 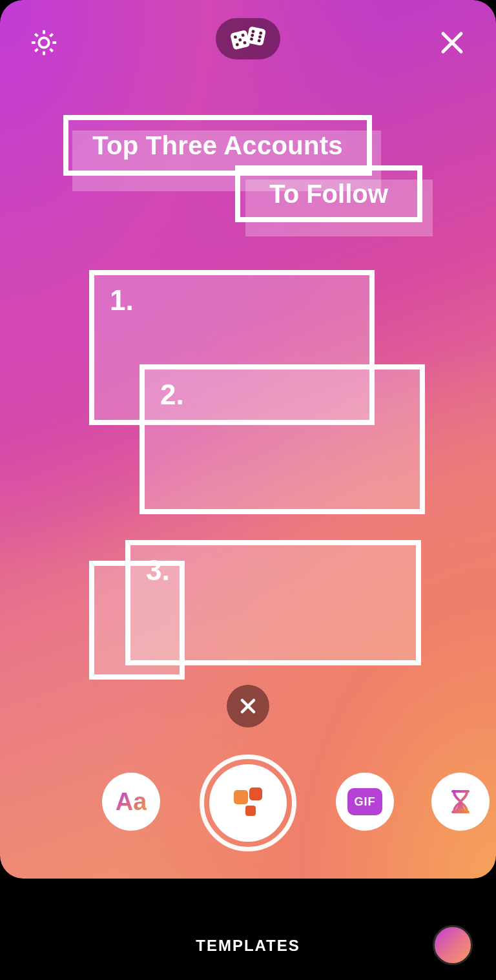 What do you see at coordinates (131, 802) in the screenshot?
I see `text-tool-button: Aa` at bounding box center [131, 802].